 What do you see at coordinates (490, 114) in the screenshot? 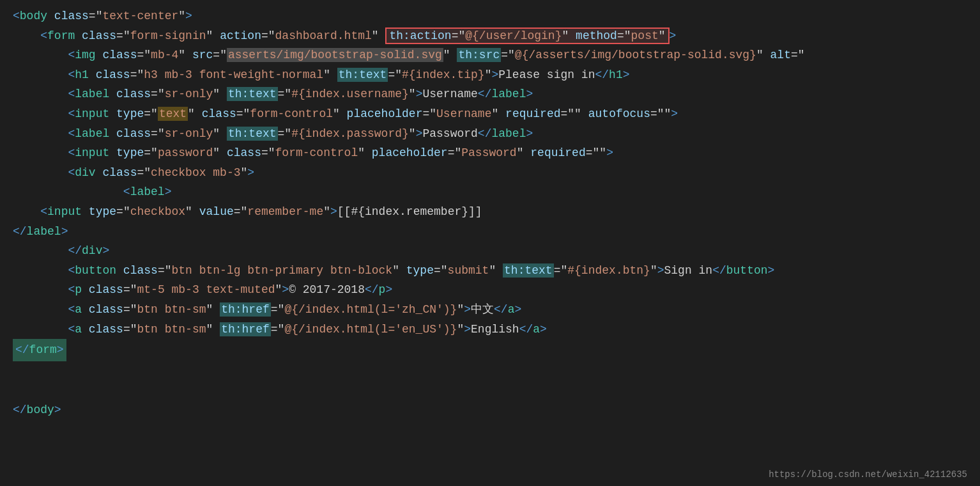
I see `code-line-6: <input type="text" class="form-control" …` at bounding box center [490, 114].